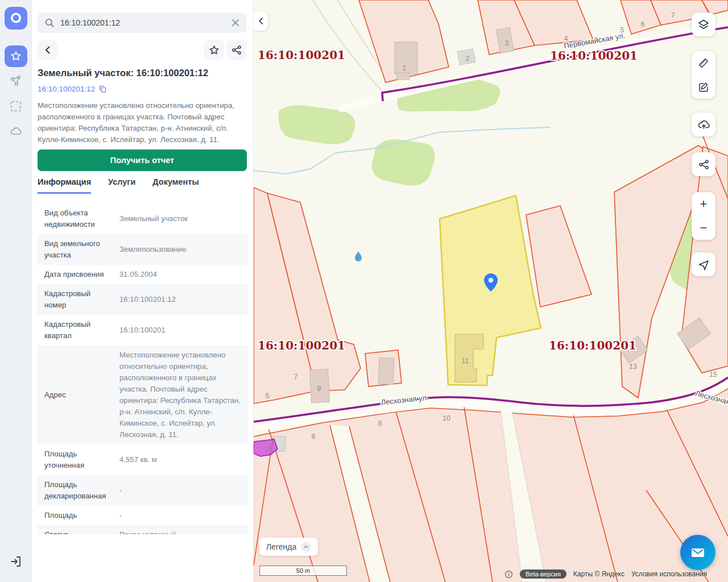  What do you see at coordinates (446, 418) in the screenshot?
I see `svg-text: 10` at bounding box center [446, 418].